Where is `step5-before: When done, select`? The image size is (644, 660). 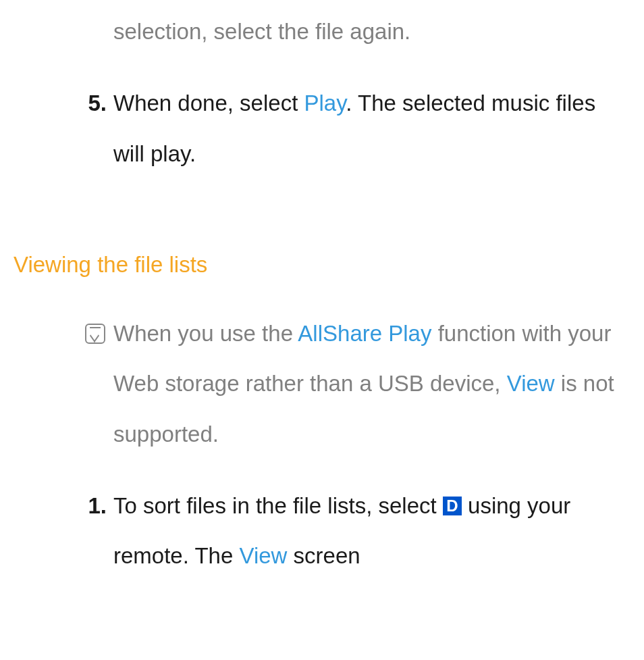 step5-before: When done, select is located at coordinates (209, 103).